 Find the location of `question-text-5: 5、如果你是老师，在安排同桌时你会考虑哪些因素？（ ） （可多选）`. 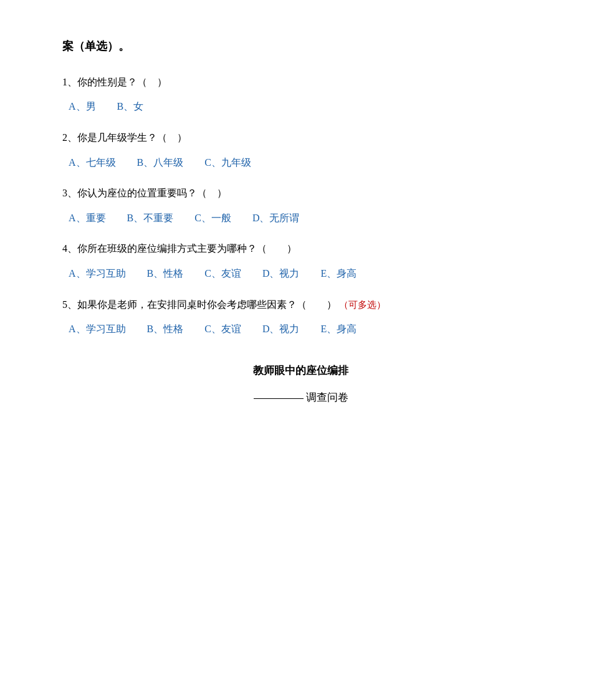

question-text-5: 5、如果你是老师，在安排同桌时你会考虑哪些因素？（ ） （可多选） is located at coordinates (300, 305).